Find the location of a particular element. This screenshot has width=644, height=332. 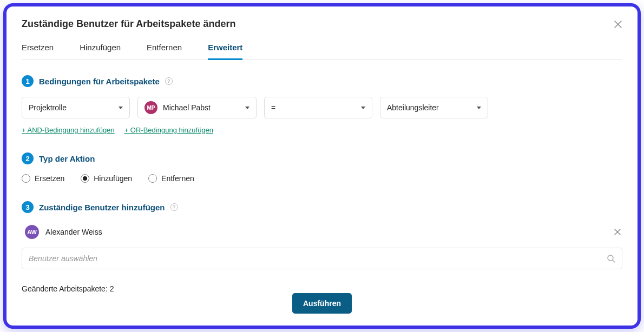

selected-user-name: Alexander Weiss is located at coordinates (74, 232).